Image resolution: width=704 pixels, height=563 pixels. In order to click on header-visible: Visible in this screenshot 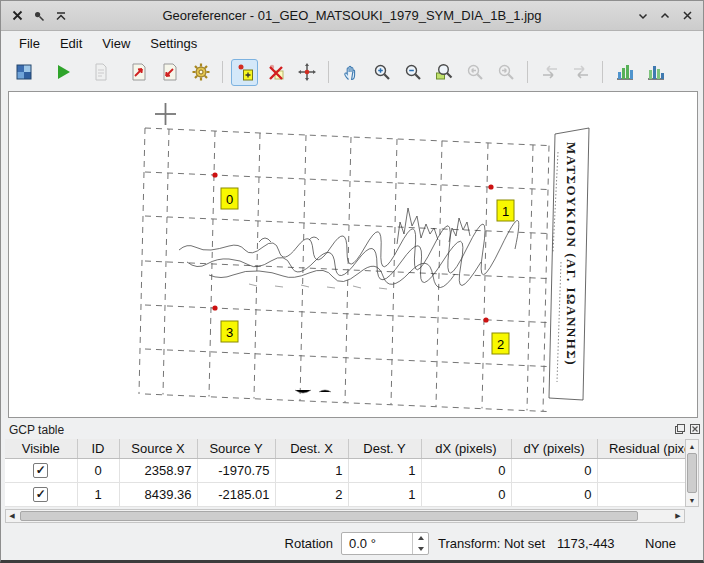, I will do `click(41, 448)`.